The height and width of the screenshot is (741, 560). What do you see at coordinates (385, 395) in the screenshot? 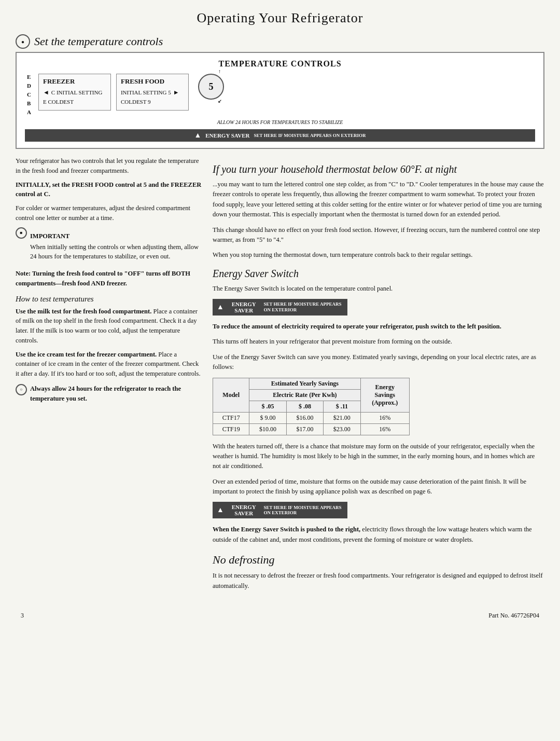
I see `table-header-energy: EnergySavings(Approx.)` at bounding box center [385, 395].